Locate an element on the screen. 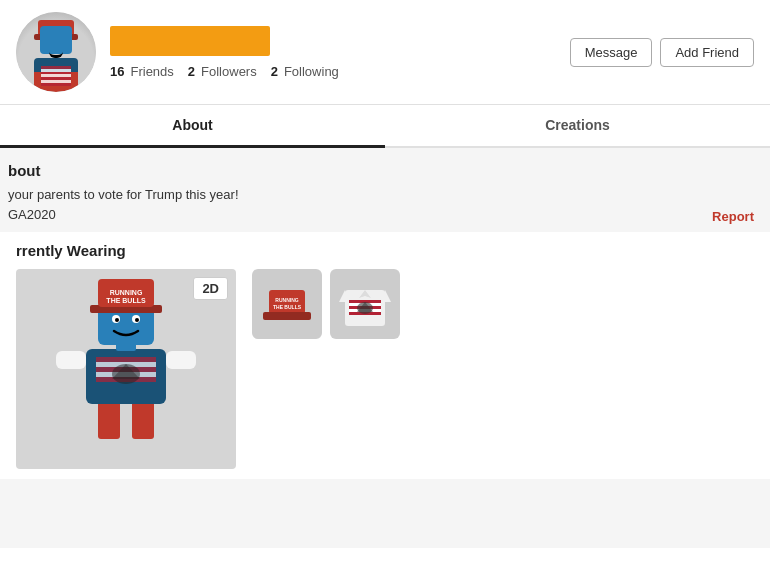 The image size is (770, 578). username-bar is located at coordinates (190, 41).